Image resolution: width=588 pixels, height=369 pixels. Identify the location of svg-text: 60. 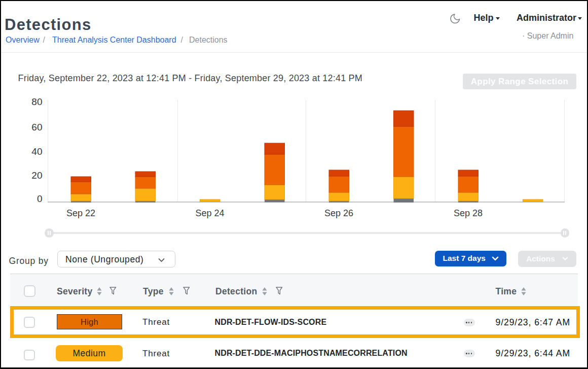
(36, 127).